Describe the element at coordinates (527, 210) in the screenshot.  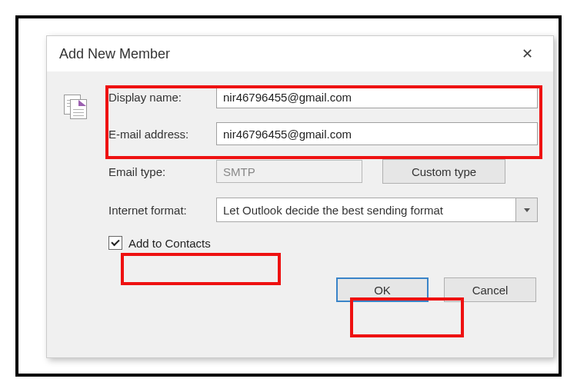
I see `internet-format-dropdown-button` at that location.